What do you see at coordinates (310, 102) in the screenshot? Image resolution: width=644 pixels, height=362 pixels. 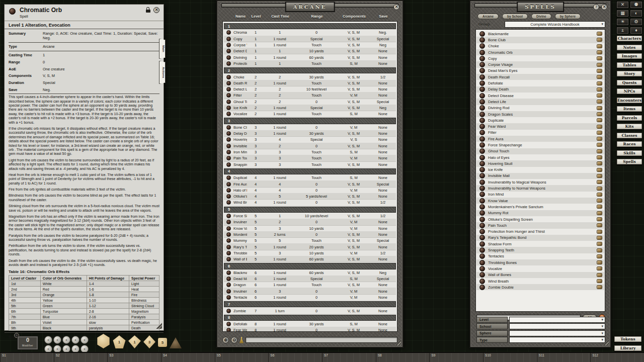 I see `arcane-spell-row: Ghoul Touch220V, S, MSpecial` at bounding box center [310, 102].